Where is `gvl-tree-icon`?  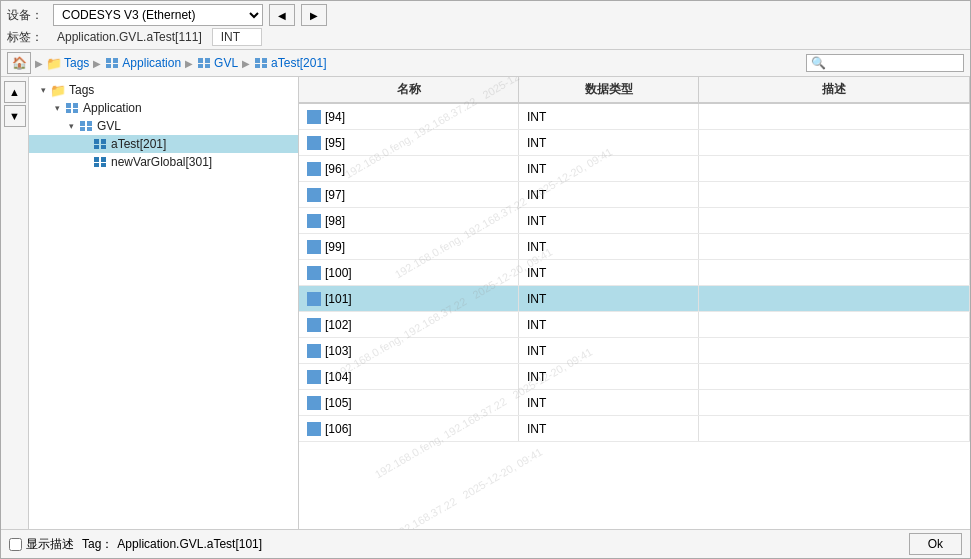 gvl-tree-icon is located at coordinates (86, 126).